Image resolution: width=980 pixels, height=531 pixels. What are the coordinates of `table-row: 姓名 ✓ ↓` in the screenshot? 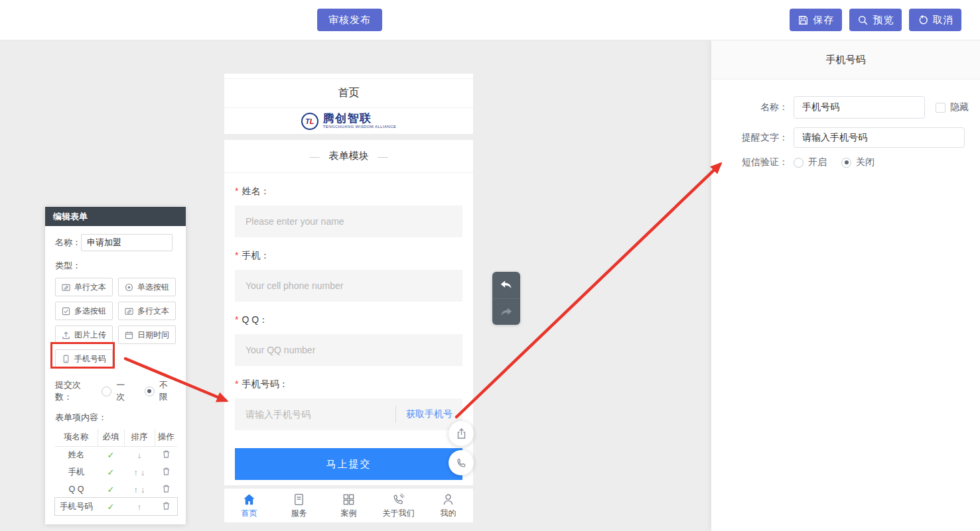 It's located at (116, 455).